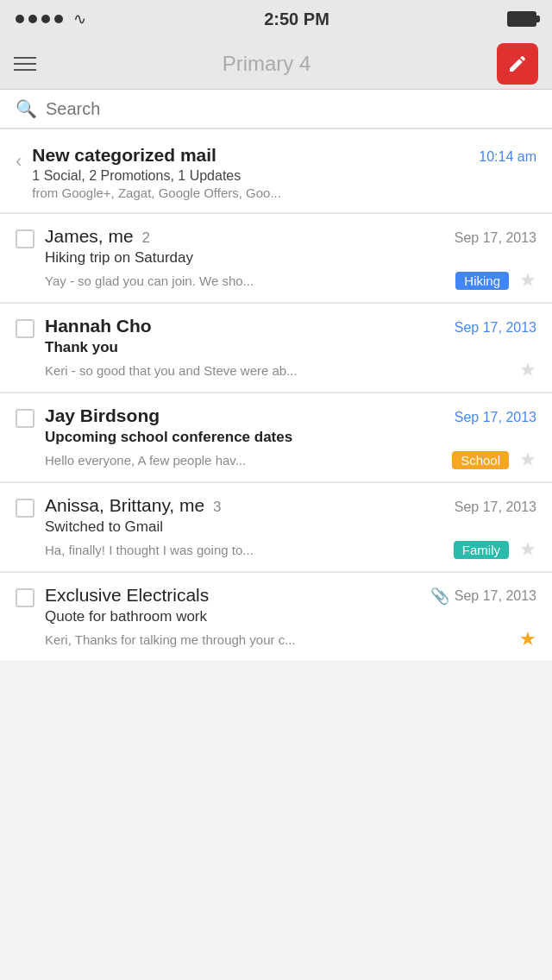 The image size is (552, 980). I want to click on sender-exclusive: Exclusive Electricals, so click(127, 595).